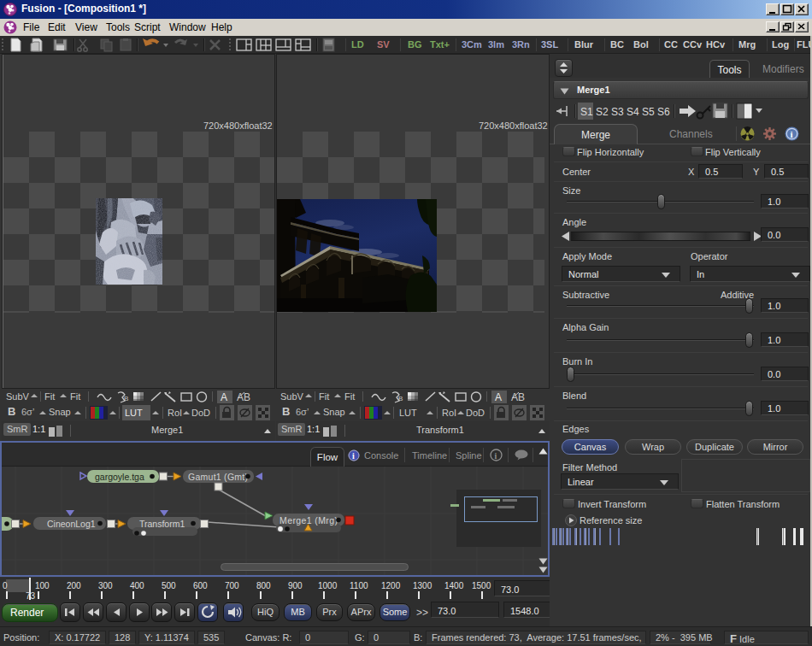 This screenshot has width=812, height=646. I want to click on svg-text: S3, so click(617, 112).